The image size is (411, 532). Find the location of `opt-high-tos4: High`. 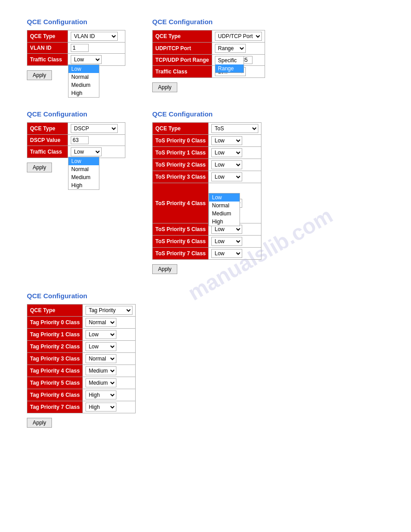

opt-high-tos4: High is located at coordinates (224, 222).